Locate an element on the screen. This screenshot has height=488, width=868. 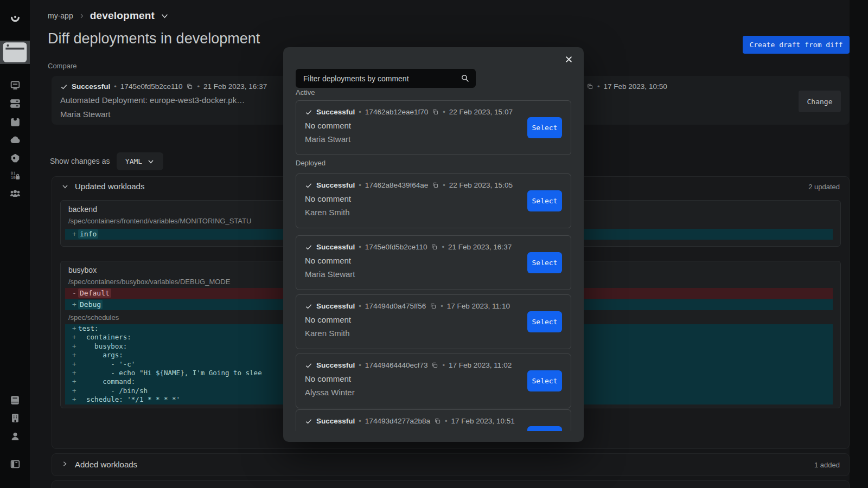
workload-name: busybox is located at coordinates (82, 270).